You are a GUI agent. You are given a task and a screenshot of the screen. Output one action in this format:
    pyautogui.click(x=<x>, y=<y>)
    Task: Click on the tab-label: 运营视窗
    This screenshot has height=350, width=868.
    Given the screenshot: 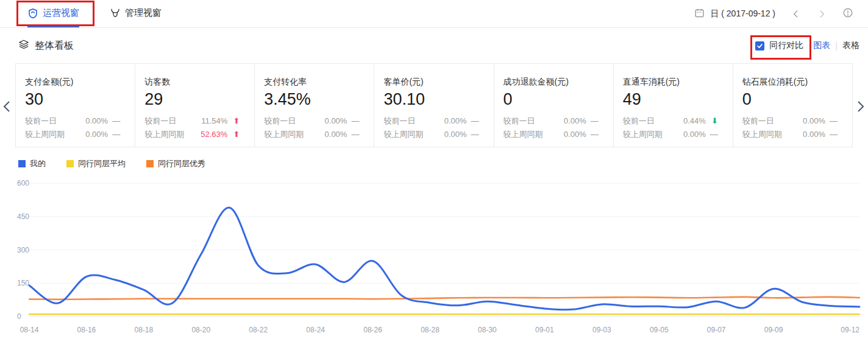 What is the action you would take?
    pyautogui.click(x=61, y=13)
    